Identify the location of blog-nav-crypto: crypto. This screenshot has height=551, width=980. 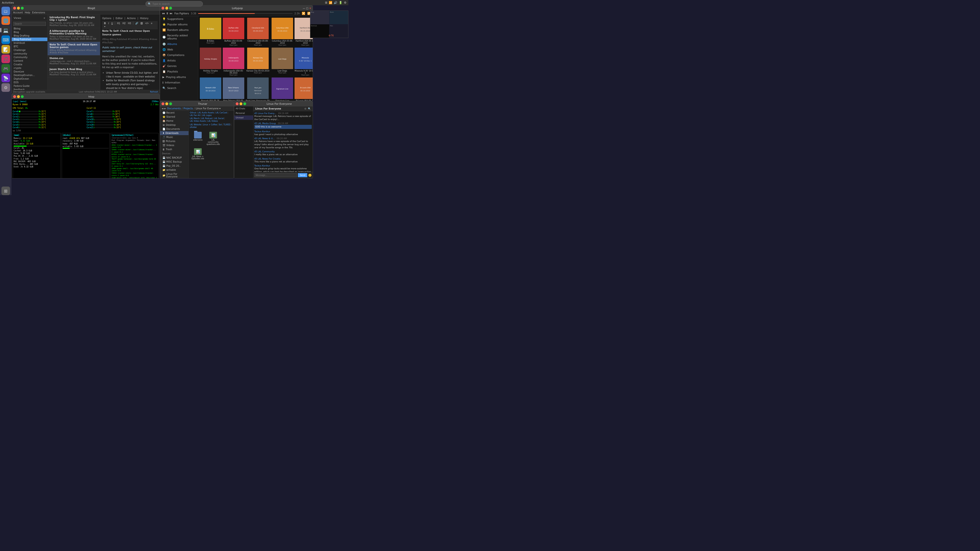
(30, 68).